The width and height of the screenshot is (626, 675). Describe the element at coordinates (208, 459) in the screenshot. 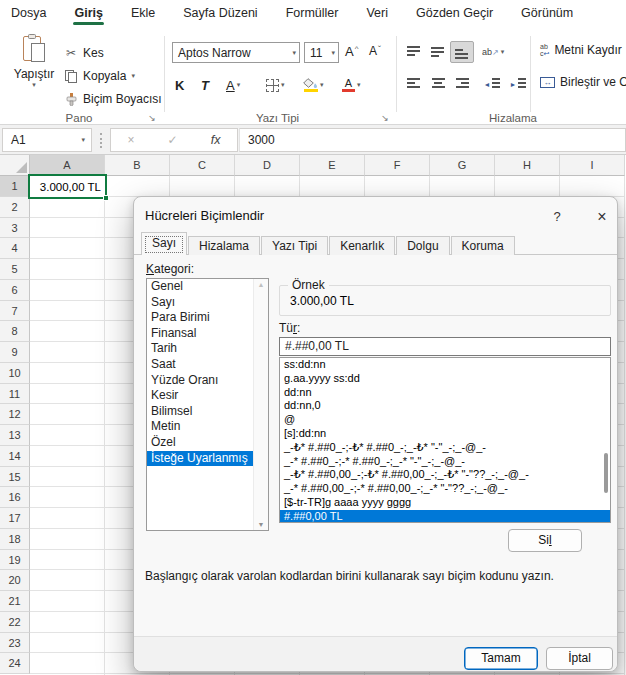

I see `category-item: İsteğe Uyarlanmış` at that location.